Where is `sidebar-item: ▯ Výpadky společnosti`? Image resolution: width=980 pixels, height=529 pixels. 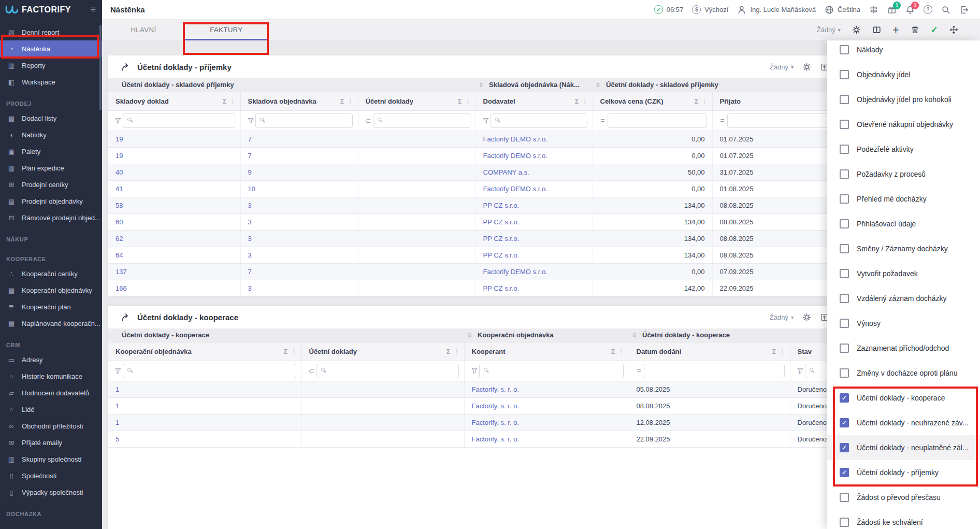
sidebar-item: ▯ Výpadky společnosti is located at coordinates (51, 492).